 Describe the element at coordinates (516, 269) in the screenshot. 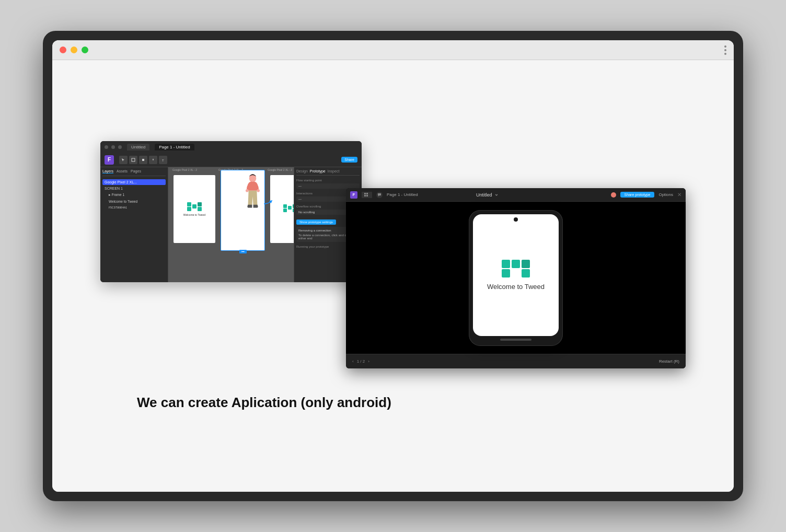

I see `teal-logo-on-phone` at that location.